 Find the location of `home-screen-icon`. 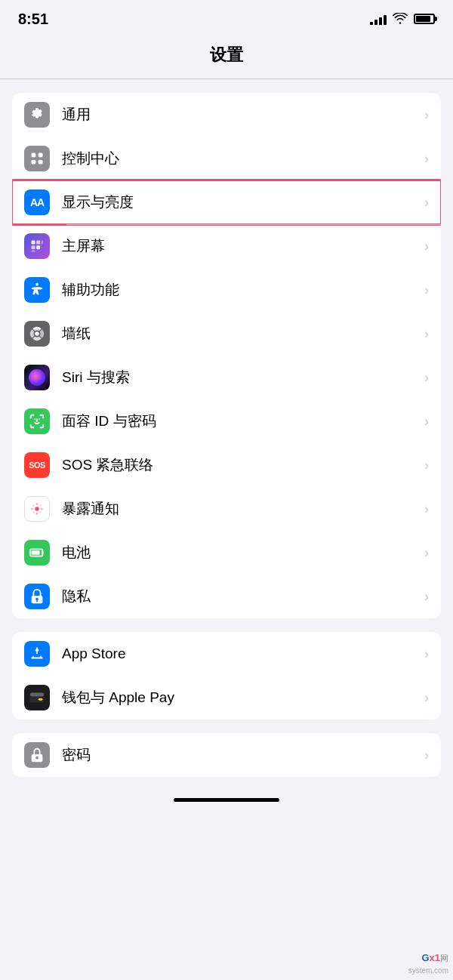

home-screen-icon is located at coordinates (37, 246).